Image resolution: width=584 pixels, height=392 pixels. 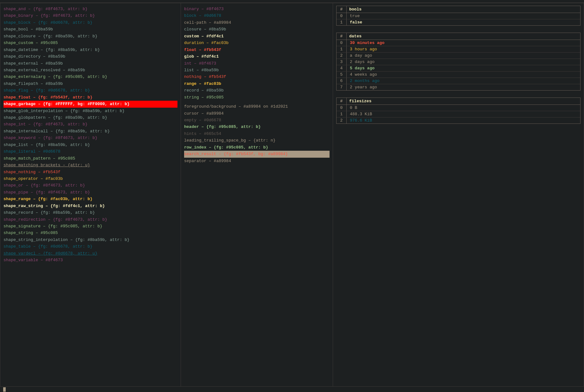 I want to click on table-row: 2976.6 KiB, so click(x=458, y=120).